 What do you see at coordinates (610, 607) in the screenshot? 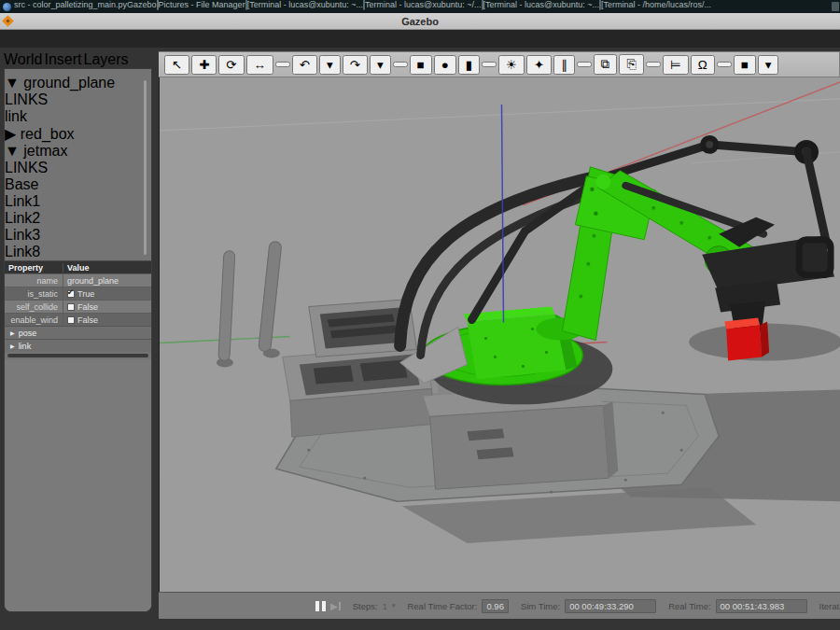
I see `sim-time-value: 00 00:49:33.290` at bounding box center [610, 607].